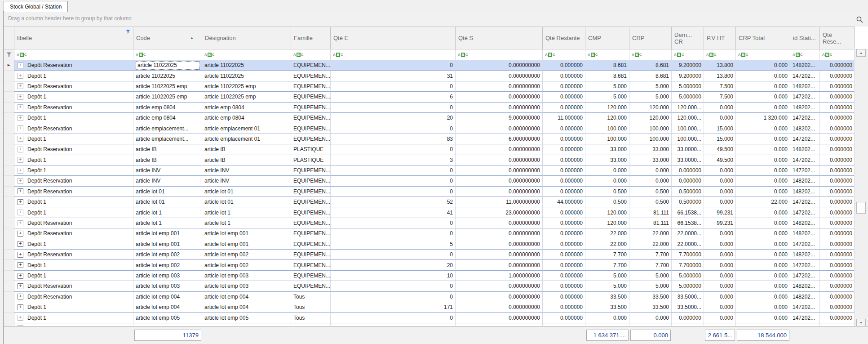 Image resolution: width=868 pixels, height=344 pixels. Describe the element at coordinates (720, 86) in the screenshot. I see `cell-pv_ht: 7.500` at that location.